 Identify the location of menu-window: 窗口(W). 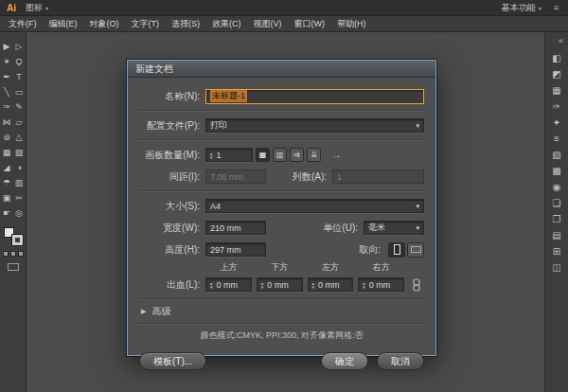
(311, 25).